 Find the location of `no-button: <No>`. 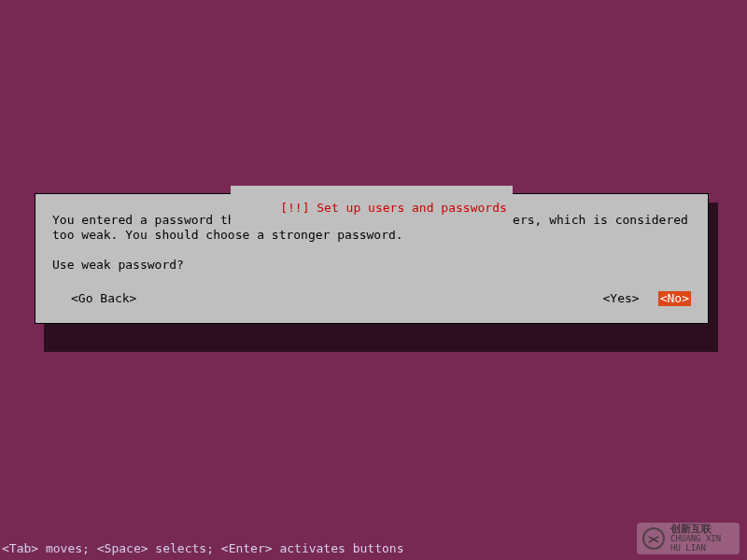

no-button: <No> is located at coordinates (674, 299).